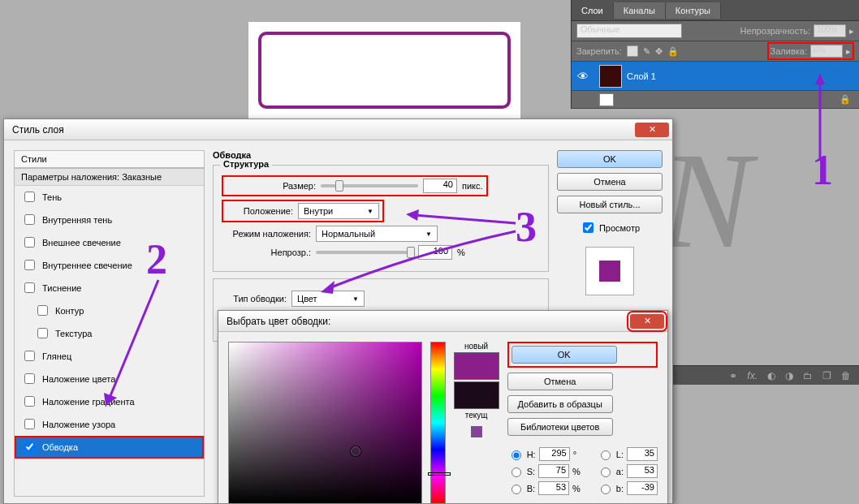 The width and height of the screenshot is (859, 504). Describe the element at coordinates (516, 455) in the screenshot. I see `h-radio` at that location.